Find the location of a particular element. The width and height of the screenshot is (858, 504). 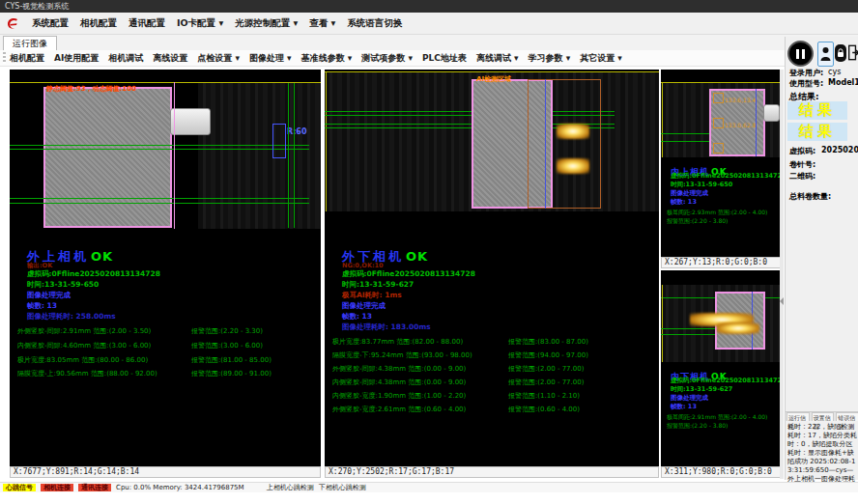

cam4-time: 时间:13-31-59-627 is located at coordinates (701, 390).